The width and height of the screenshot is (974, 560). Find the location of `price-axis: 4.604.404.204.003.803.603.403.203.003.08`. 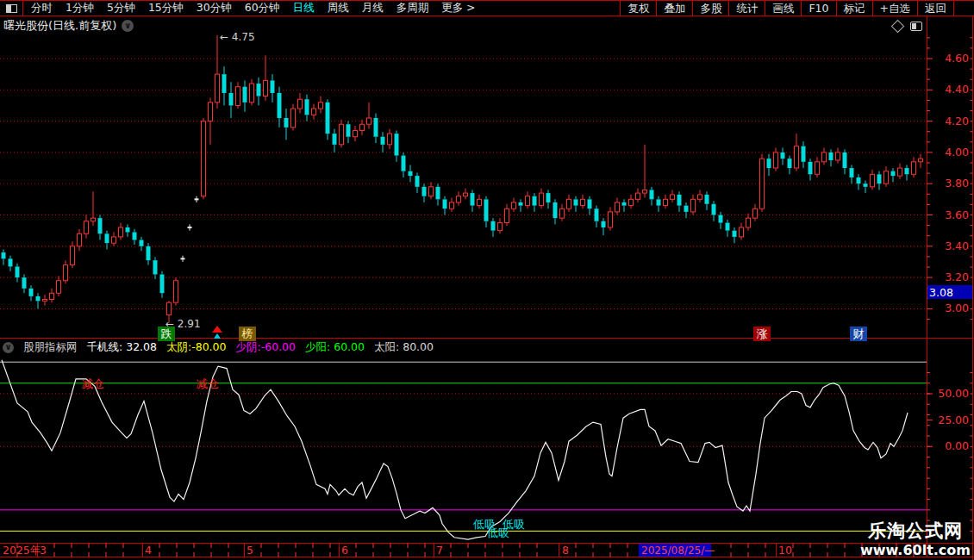

price-axis: 4.604.404.204.003.803.603.403.203.003.08 is located at coordinates (950, 179).